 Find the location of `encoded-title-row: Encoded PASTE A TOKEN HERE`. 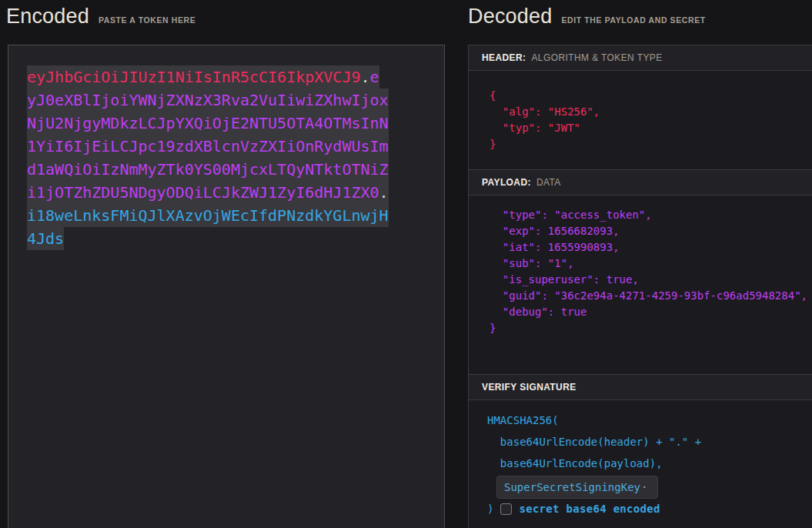

encoded-title-row: Encoded PASTE A TOKEN HERE is located at coordinates (101, 17).